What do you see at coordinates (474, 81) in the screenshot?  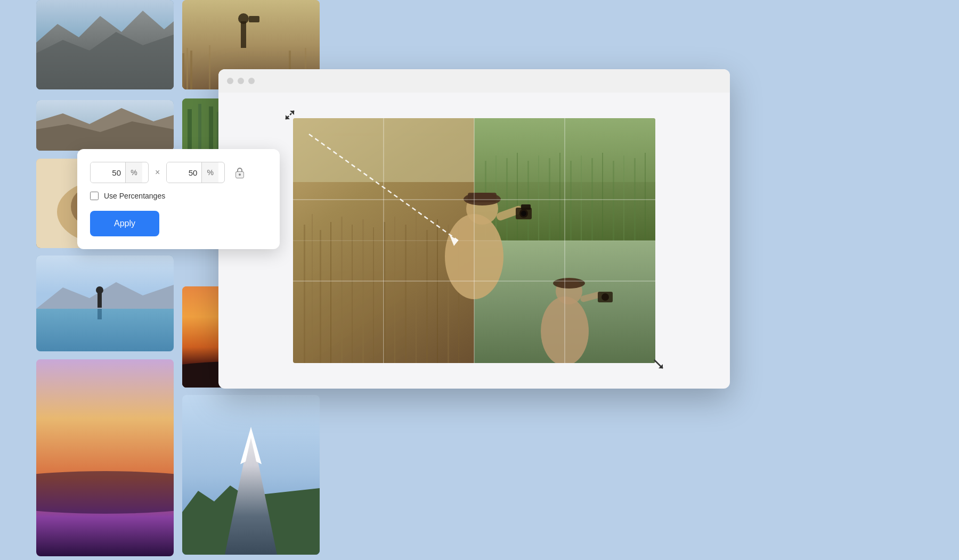 I see `browser-titlebar` at bounding box center [474, 81].